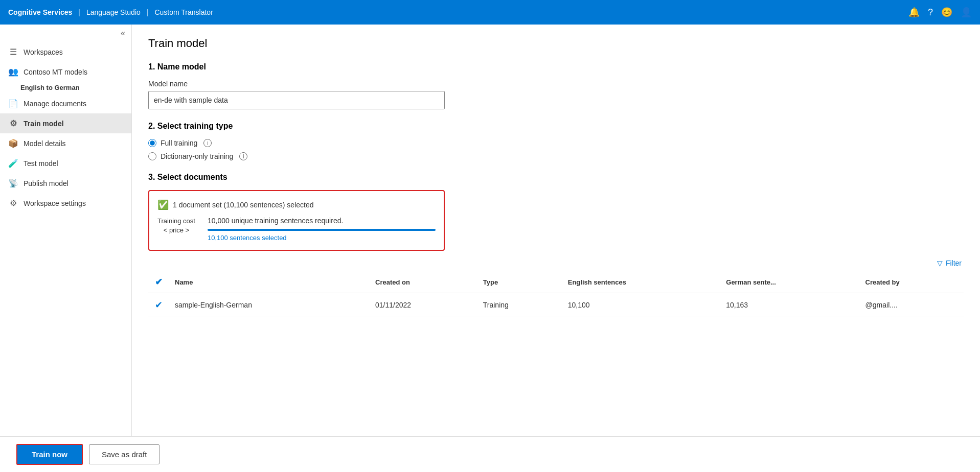  I want to click on training-type-group: Full training i Dictionary-only training…, so click(556, 150).